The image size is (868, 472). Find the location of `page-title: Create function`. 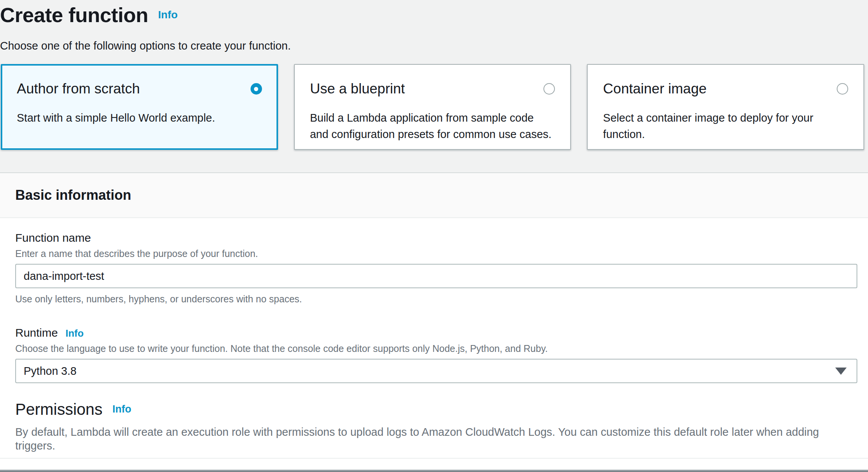

page-title: Create function is located at coordinates (74, 15).